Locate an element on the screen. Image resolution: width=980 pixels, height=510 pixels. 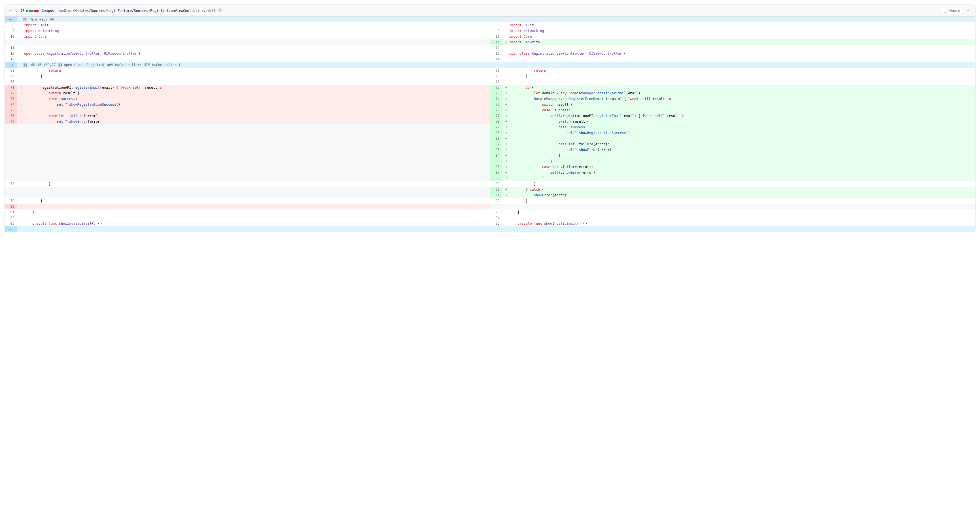
diff-line: 74 - self?.showRegistrationSuccess() 75 … is located at coordinates (490, 104).